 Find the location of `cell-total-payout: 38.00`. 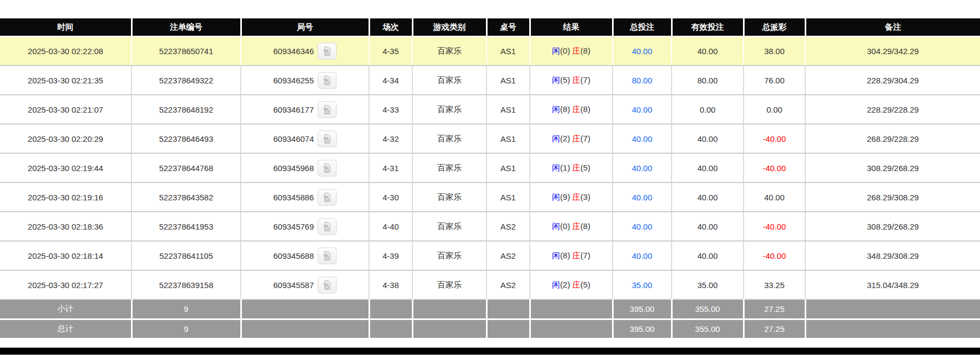

cell-total-payout: 38.00 is located at coordinates (774, 51).